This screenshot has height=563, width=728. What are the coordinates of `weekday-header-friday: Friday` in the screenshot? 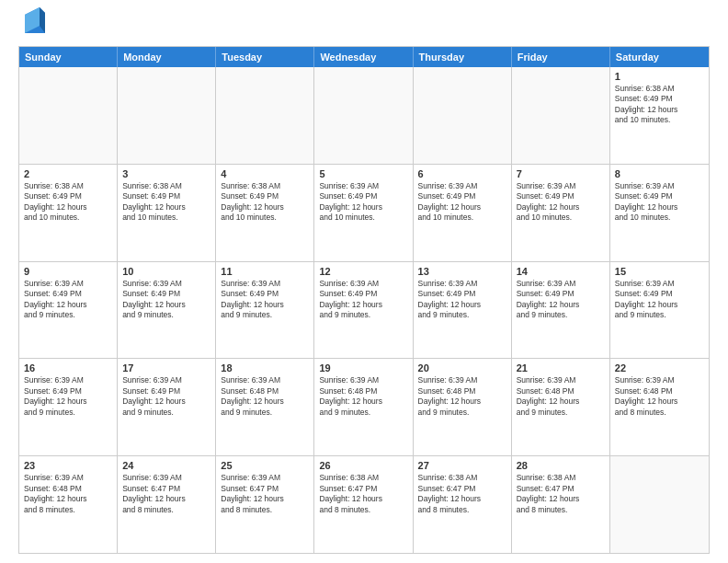 It's located at (561, 57).